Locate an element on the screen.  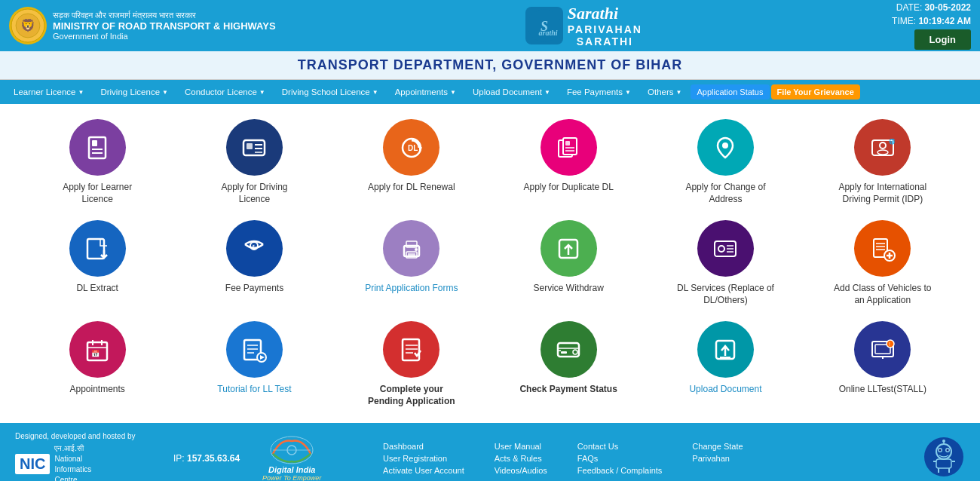
footer-link-contact-us: Contact Us is located at coordinates (620, 446).